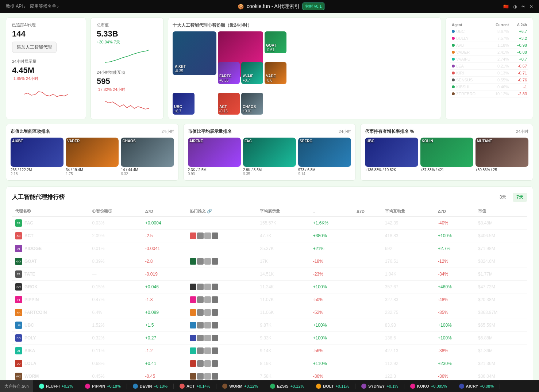 The height and width of the screenshot is (392, 539). Describe the element at coordinates (215, 174) in the screenshot. I see `ranking-item-sub: 0.93` at that location.